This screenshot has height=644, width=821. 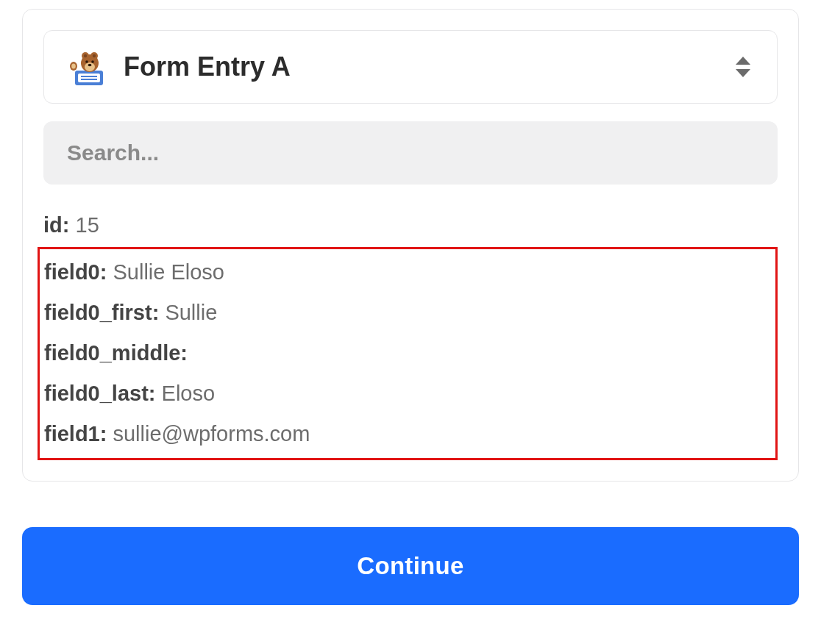 I want to click on field-row-id: id: 15, so click(x=410, y=225).